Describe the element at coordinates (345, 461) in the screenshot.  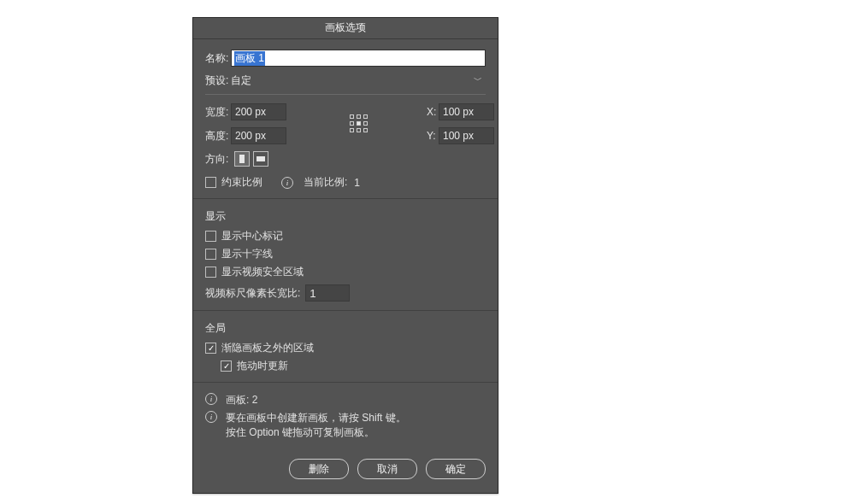
I see `button-row: 删除 取消 确定` at that location.